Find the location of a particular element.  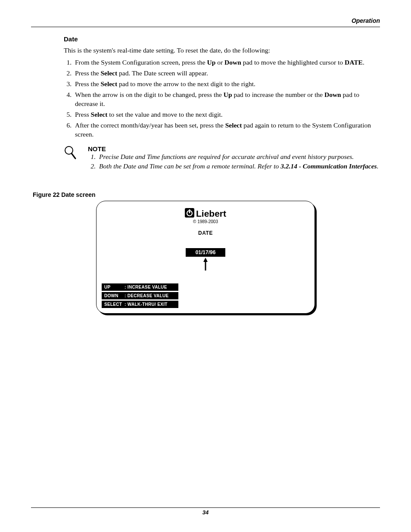

step-5-text-a: Press is located at coordinates (83, 115).